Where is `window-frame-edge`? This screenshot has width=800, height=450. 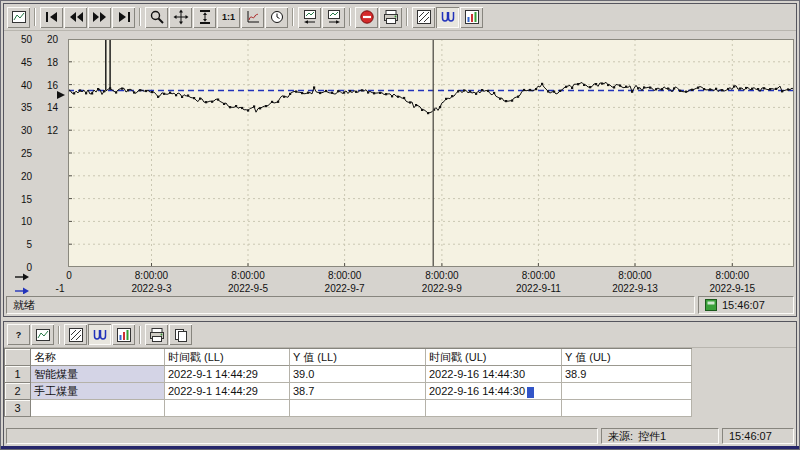
window-frame-edge is located at coordinates (400, 448).